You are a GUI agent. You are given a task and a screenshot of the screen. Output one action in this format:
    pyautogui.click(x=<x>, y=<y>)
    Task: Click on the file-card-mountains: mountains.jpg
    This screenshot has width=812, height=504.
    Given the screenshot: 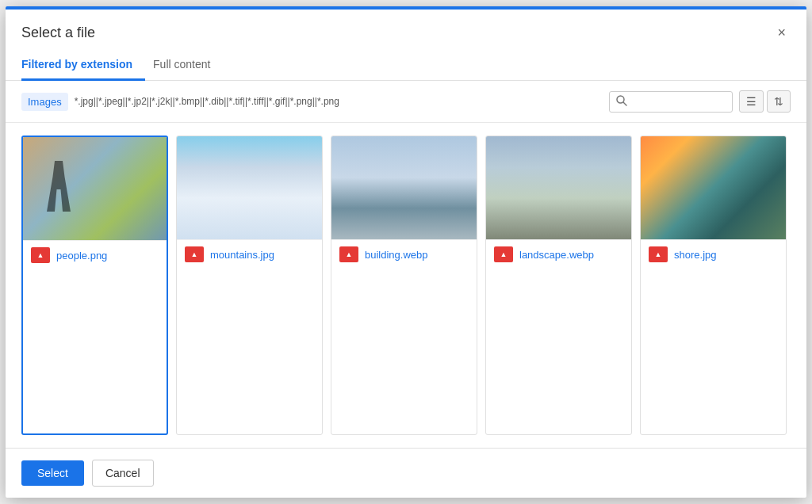 What is the action you would take?
    pyautogui.click(x=249, y=285)
    